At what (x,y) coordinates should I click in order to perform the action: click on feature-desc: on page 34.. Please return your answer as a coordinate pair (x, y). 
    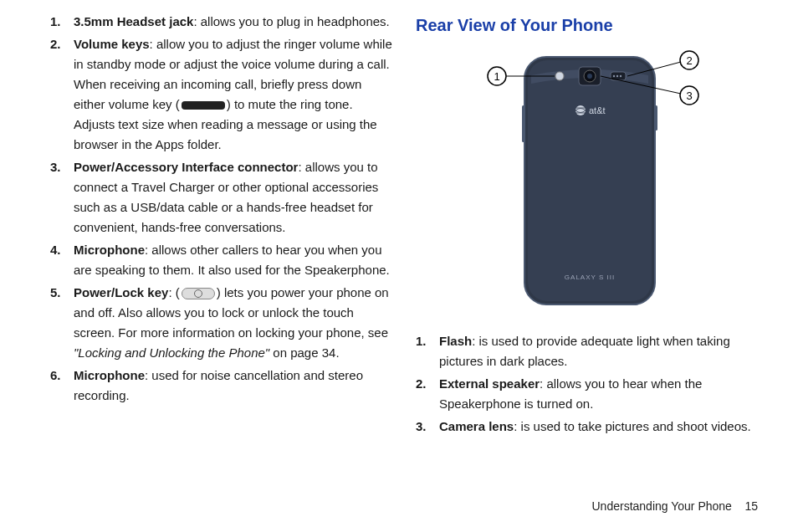
    Looking at the image, I should click on (304, 353).